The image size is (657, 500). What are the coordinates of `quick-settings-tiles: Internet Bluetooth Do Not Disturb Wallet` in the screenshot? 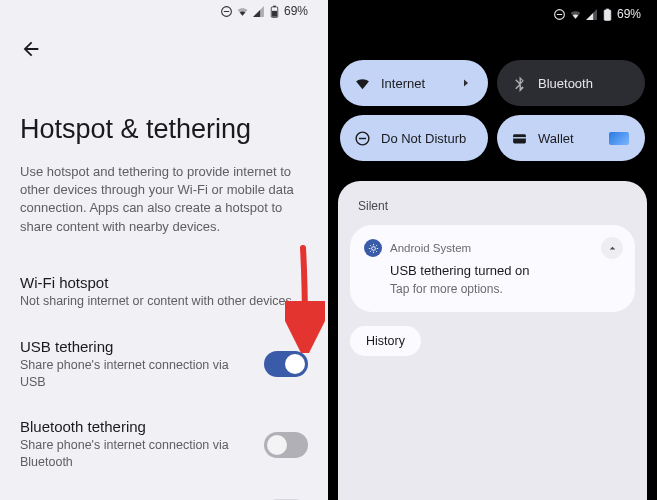 It's located at (492, 110).